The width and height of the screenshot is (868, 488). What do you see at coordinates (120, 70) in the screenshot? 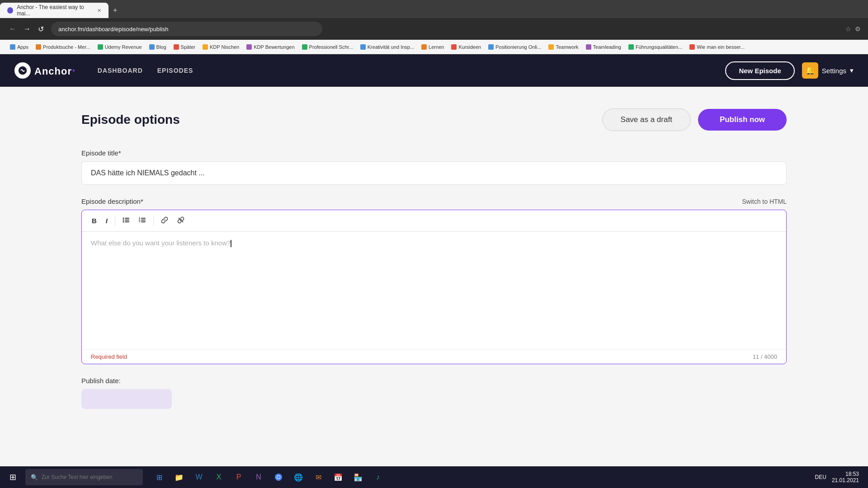
I see `nav-dashboard: DASHBOARD` at bounding box center [120, 70].